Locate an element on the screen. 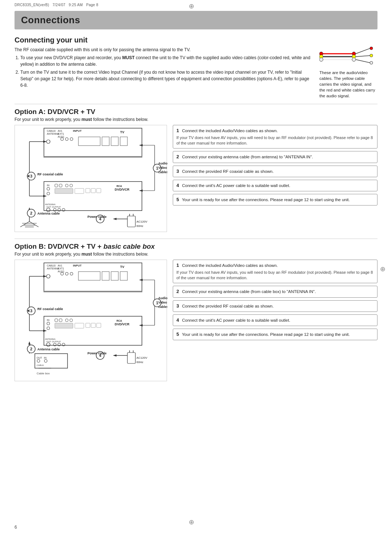 The width and height of the screenshot is (392, 537). cross-marker-bottom: ⊕ is located at coordinates (192, 522).